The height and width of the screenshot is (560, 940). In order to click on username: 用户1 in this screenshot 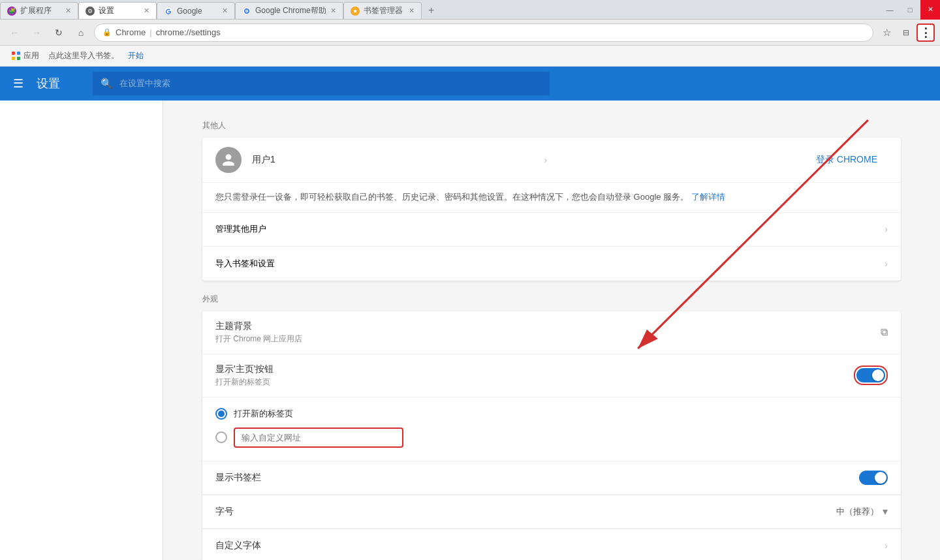, I will do `click(264, 160)`.